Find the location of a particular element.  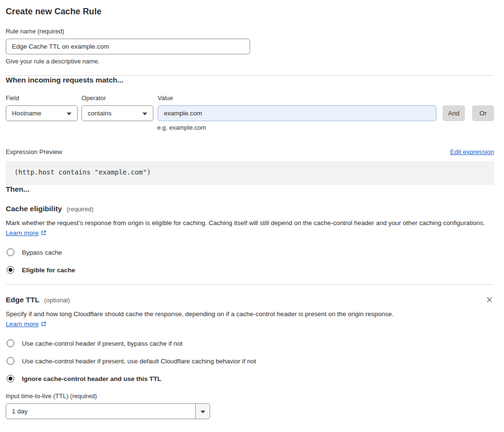

radio-option-label: Ignore cache-control header and use this… is located at coordinates (91, 379).